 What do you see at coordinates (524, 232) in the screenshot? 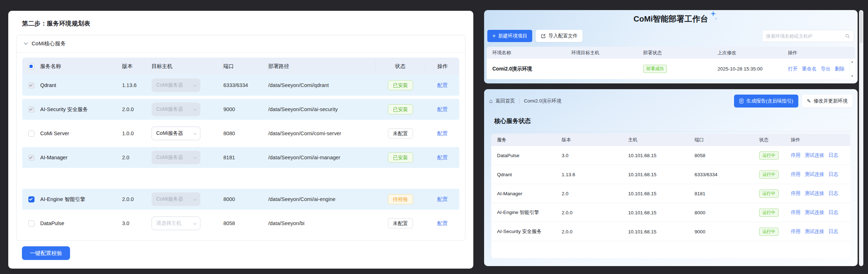
I see `core-service-name: AI-Security 安全服务` at bounding box center [524, 232].